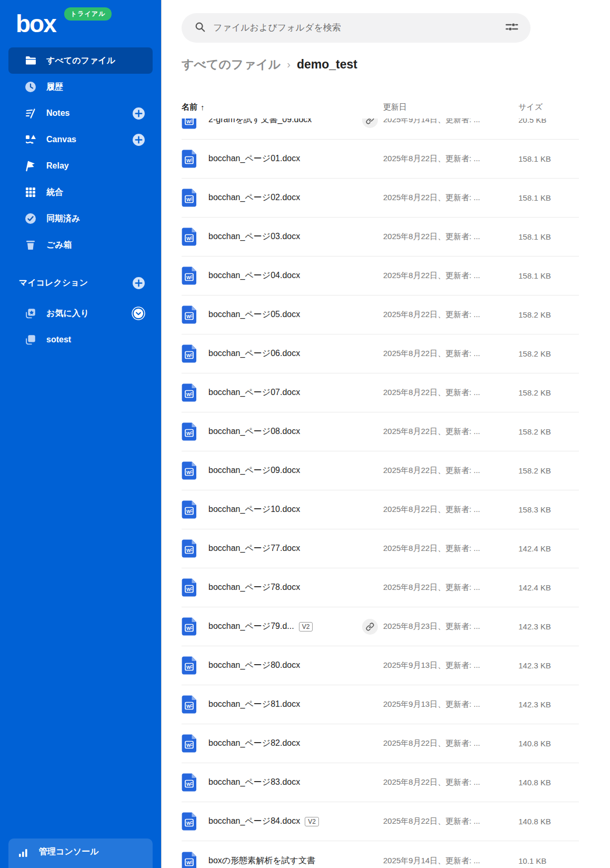 The image size is (610, 868). I want to click on sidebar-item-: 同期済み, so click(81, 219).